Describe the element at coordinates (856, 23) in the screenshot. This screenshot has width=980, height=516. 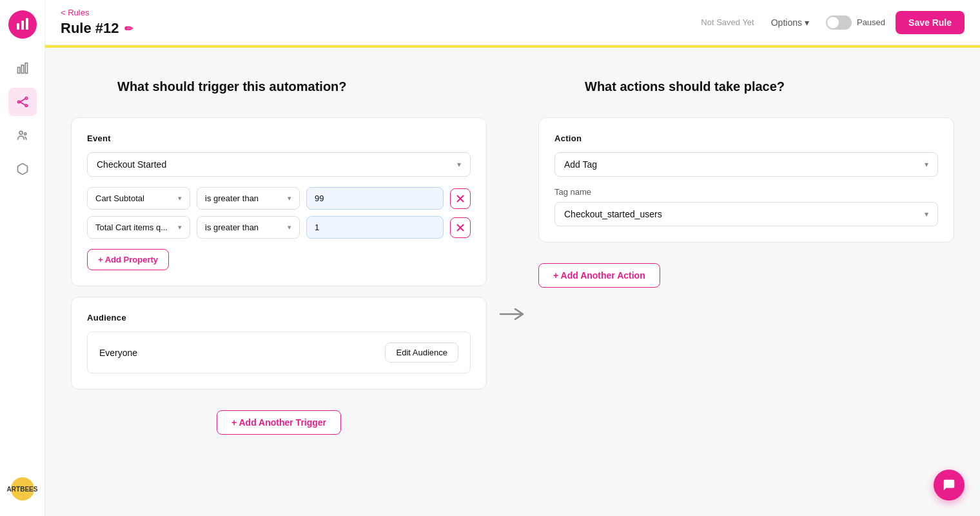
I see `pause-toggle: Paused` at that location.